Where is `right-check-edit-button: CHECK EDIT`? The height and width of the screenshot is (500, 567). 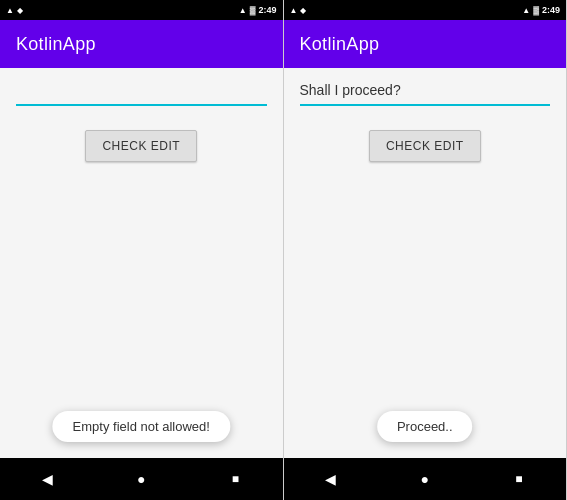
right-check-edit-button: CHECK EDIT is located at coordinates (425, 146).